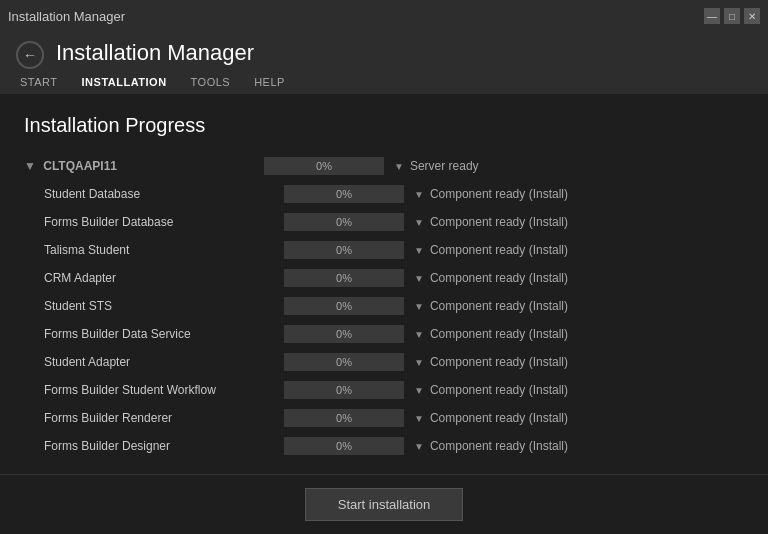  What do you see at coordinates (30, 166) in the screenshot?
I see `server-collapse-icon: ▼` at bounding box center [30, 166].